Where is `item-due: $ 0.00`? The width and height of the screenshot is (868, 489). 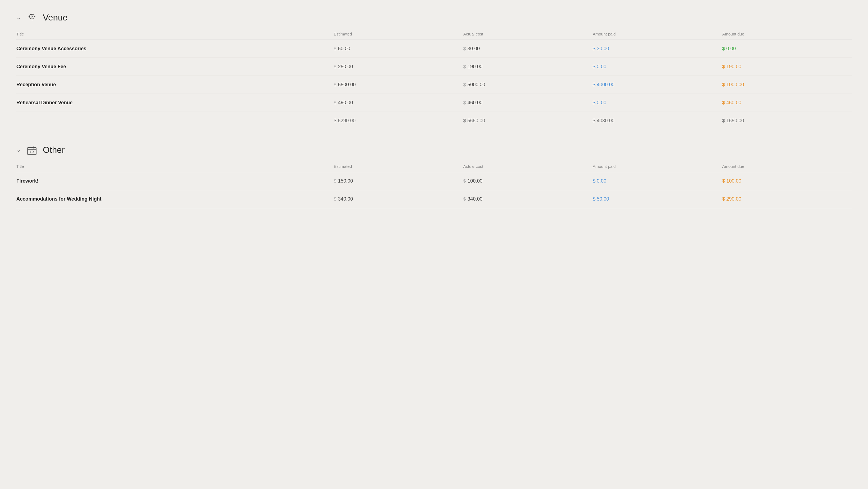
item-due: $ 0.00 is located at coordinates (787, 49).